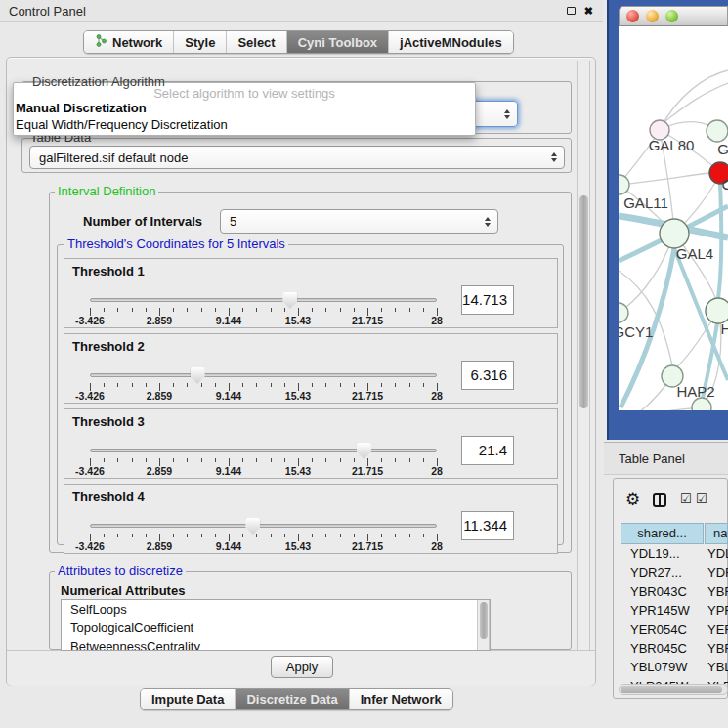 Image resolution: width=728 pixels, height=728 pixels. Describe the element at coordinates (256, 42) in the screenshot. I see `tab-select: Select` at that location.